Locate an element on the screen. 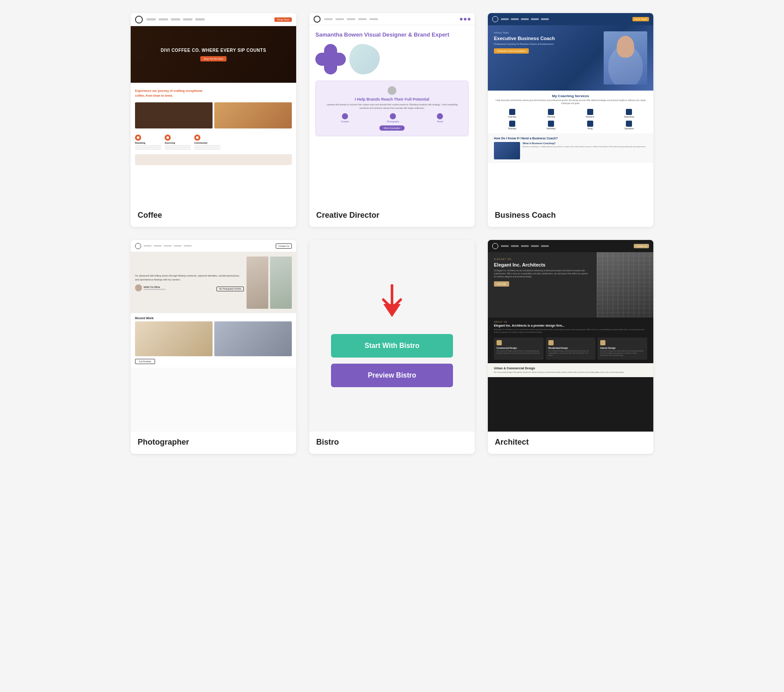 This screenshot has height=692, width=784. photo-author-avatar is located at coordinates (139, 288).